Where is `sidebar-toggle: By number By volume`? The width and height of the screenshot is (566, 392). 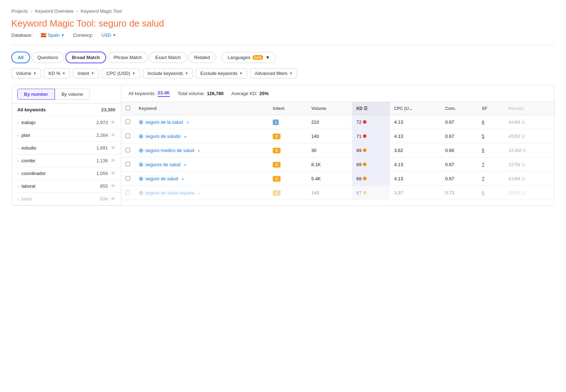
sidebar-toggle: By number By volume is located at coordinates (67, 94).